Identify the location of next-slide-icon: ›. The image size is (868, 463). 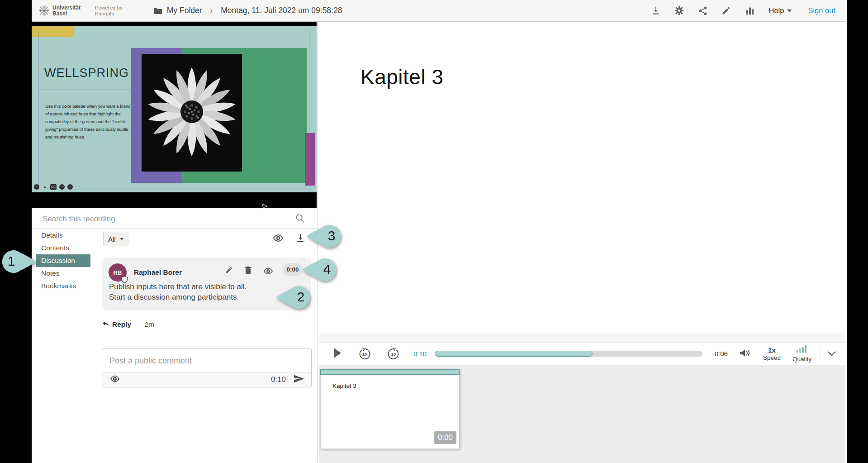
(70, 187).